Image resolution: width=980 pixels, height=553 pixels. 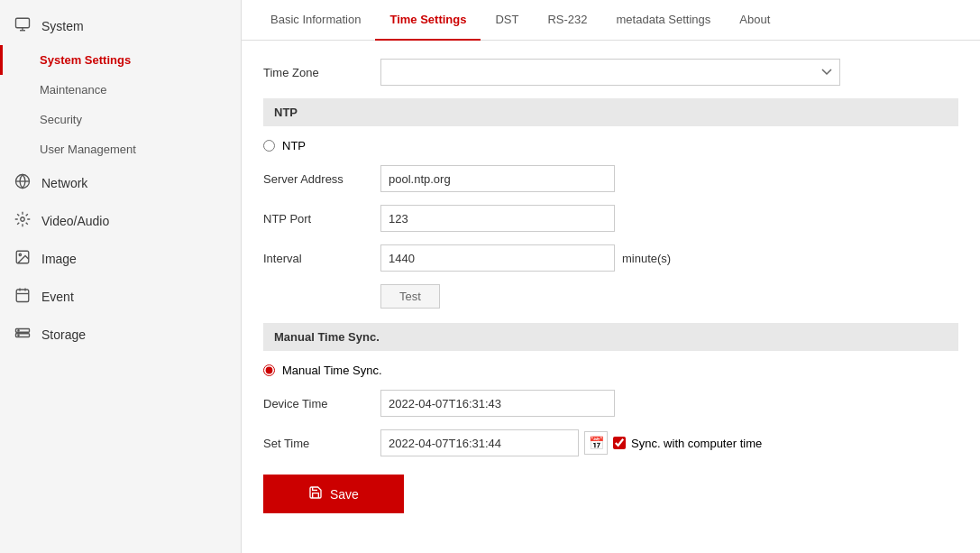 I want to click on sidebar-subitem-maintenance-label: Maintenance, so click(x=73, y=90).